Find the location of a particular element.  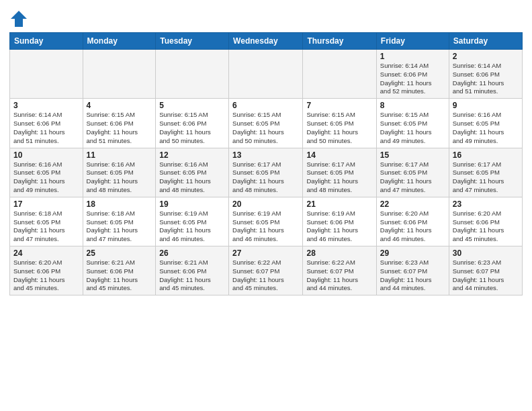

weekday-thursday: Thursday is located at coordinates (340, 42).